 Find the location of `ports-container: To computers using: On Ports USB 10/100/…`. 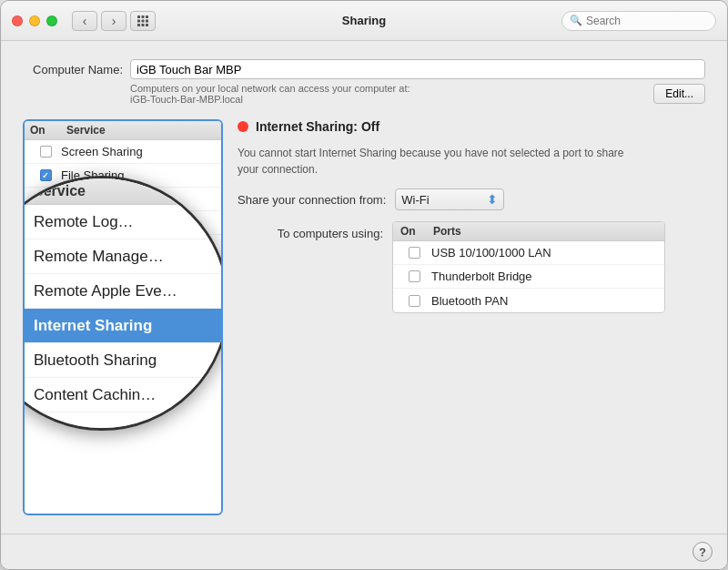

ports-container: To computers using: On Ports USB 10/100/… is located at coordinates (471, 268).